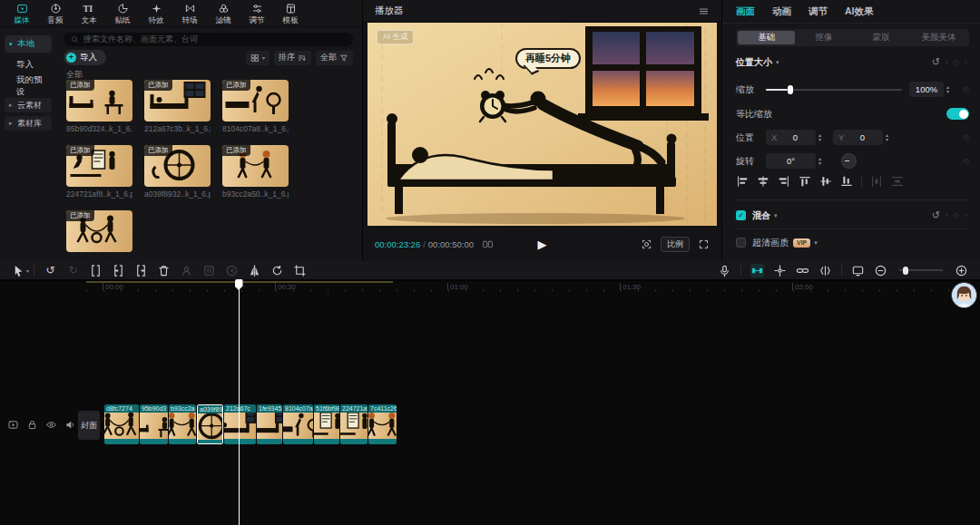 Image resolution: width=980 pixels, height=525 pixels. Describe the element at coordinates (154, 424) in the screenshot. I see `timeline-clip-95b90d3: 95b90d3` at that location.